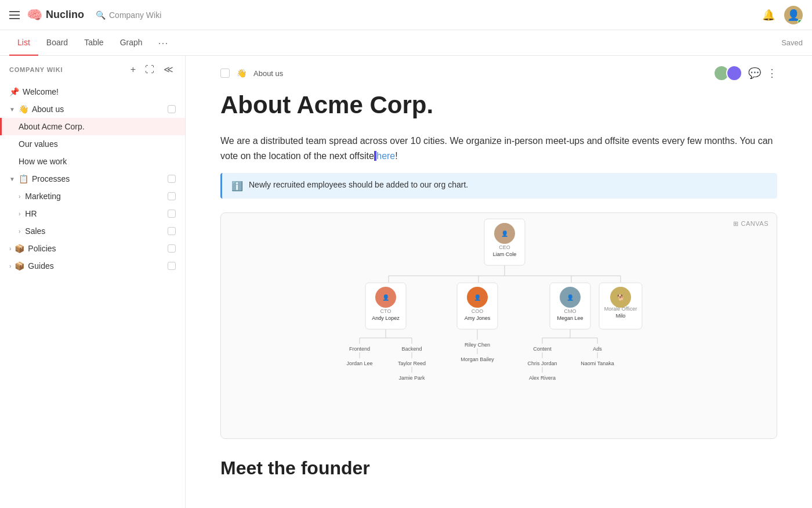 The height and width of the screenshot is (508, 812). What do you see at coordinates (751, 224) in the screenshot?
I see `canvas-label: ⊞ CANVAS` at bounding box center [751, 224].